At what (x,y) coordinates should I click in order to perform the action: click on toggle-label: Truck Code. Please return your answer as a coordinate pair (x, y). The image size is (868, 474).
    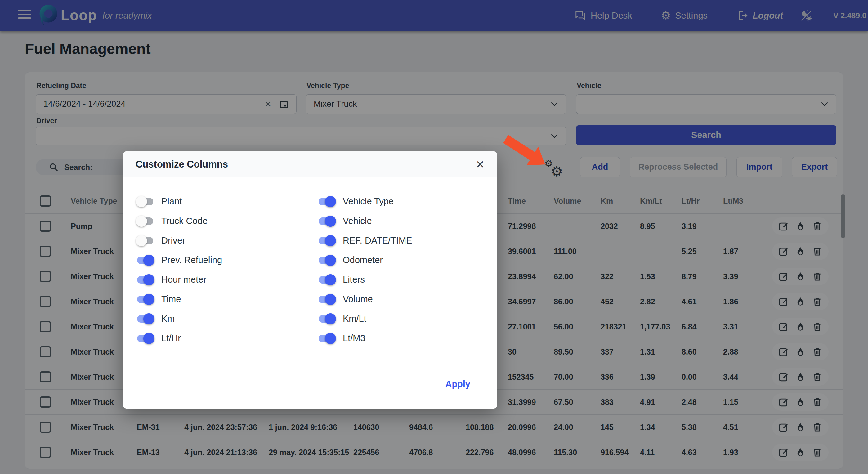
    Looking at the image, I should click on (185, 221).